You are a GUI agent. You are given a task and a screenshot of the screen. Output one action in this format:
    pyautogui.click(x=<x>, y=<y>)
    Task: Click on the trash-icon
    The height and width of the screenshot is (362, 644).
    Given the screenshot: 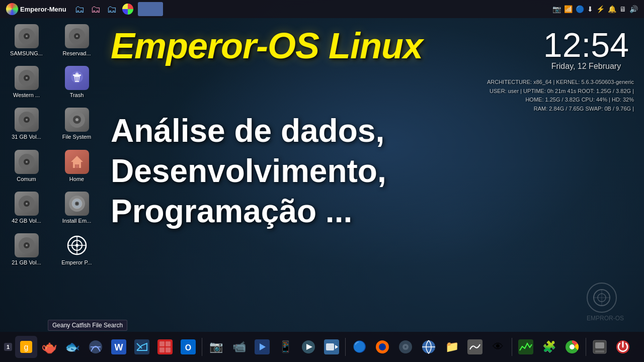 What is the action you would take?
    pyautogui.click(x=77, y=78)
    